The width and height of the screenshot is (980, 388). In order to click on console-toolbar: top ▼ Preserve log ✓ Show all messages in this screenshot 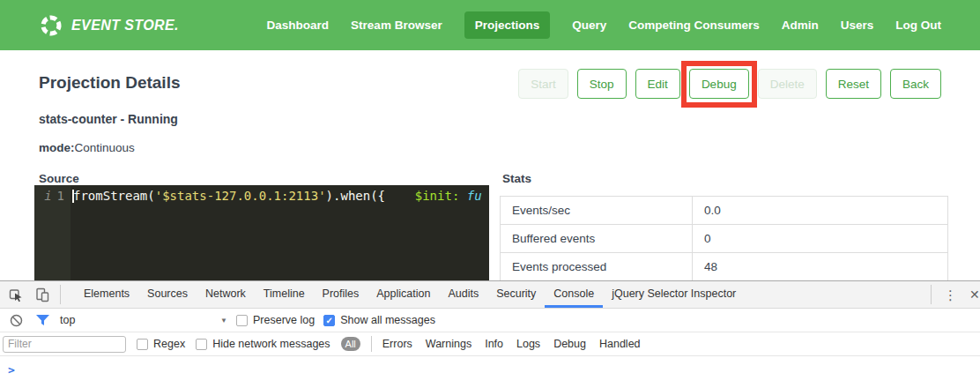, I will do `click(490, 321)`.